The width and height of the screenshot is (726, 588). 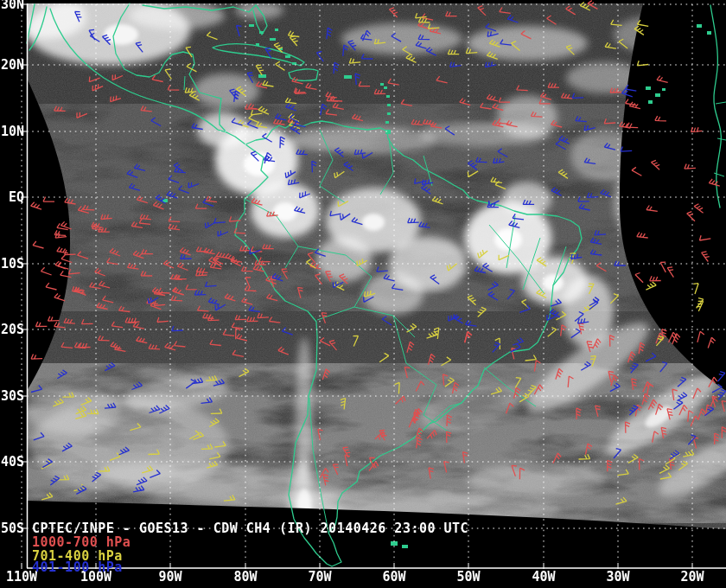 What do you see at coordinates (544, 577) in the screenshot?
I see `lon-label-40W: 40W` at bounding box center [544, 577].